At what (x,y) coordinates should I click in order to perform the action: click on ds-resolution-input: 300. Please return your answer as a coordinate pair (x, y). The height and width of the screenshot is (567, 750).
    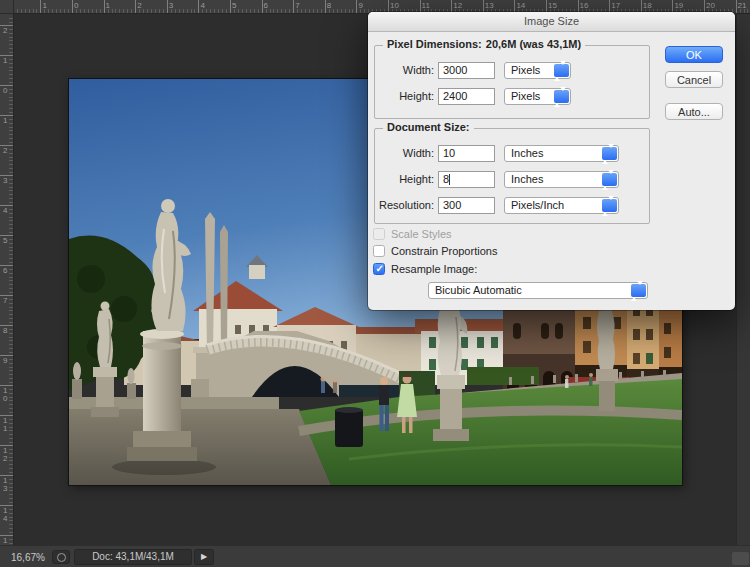
    Looking at the image, I should click on (466, 206).